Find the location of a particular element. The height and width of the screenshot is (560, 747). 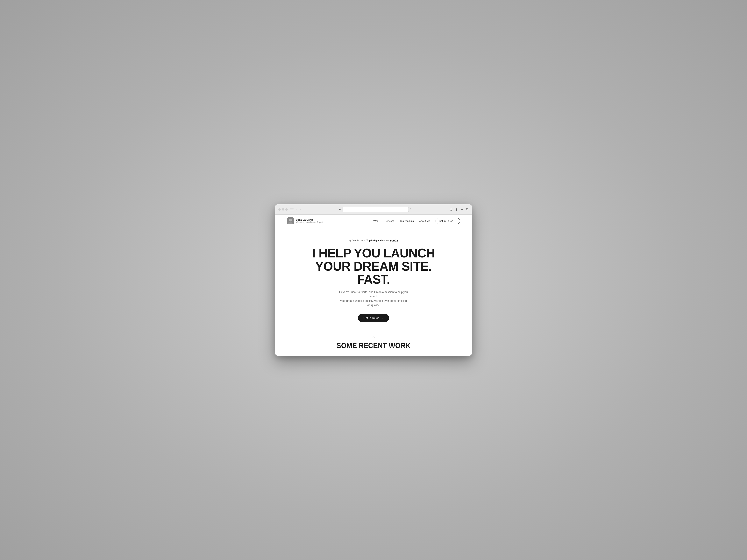

logo-text: Luca Da Corte Web designer & Framer Expe… is located at coordinates (309, 221).